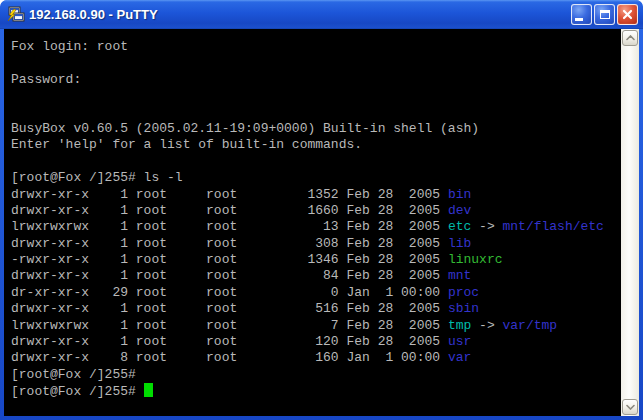 The image size is (643, 420). Describe the element at coordinates (604, 14) in the screenshot. I see `window-controls` at that location.